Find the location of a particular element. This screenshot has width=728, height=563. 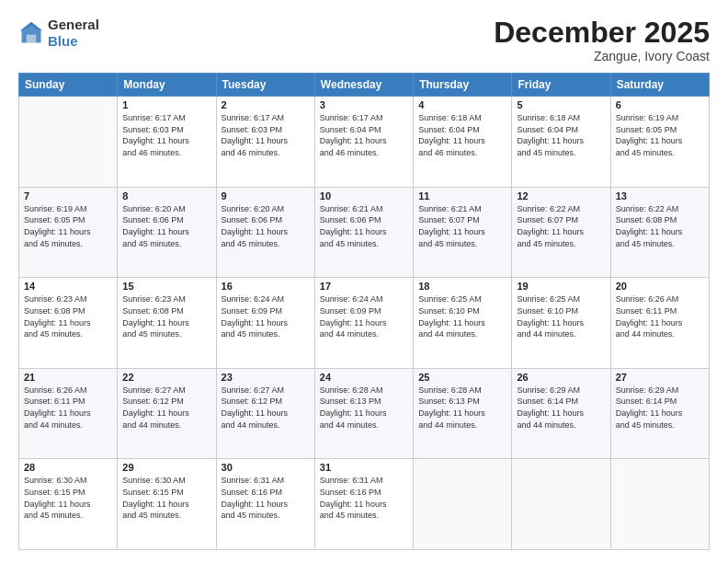

day-info: Sunrise: 6:19 AM Sunset: 6:05 PM Dayligh… is located at coordinates (660, 135).